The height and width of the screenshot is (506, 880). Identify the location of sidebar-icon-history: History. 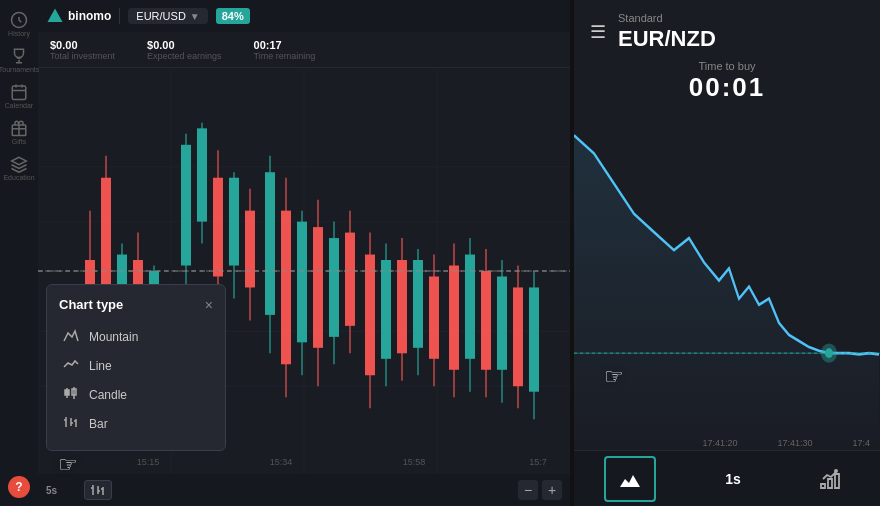
(19, 24).